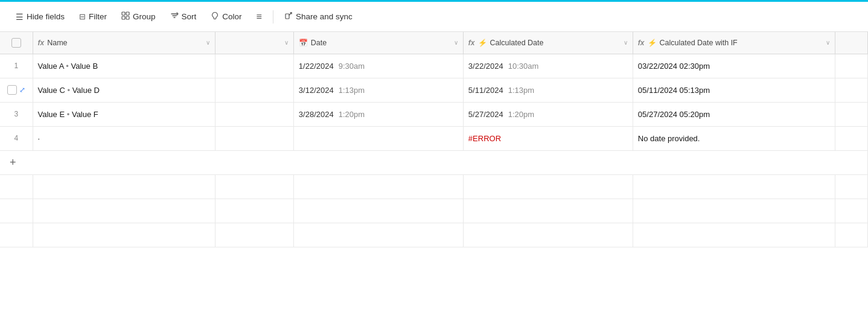 This screenshot has height=315, width=868. What do you see at coordinates (434, 138) in the screenshot?
I see `table-row: 4 ⤢ · #ERROR No date provided.` at bounding box center [434, 138].